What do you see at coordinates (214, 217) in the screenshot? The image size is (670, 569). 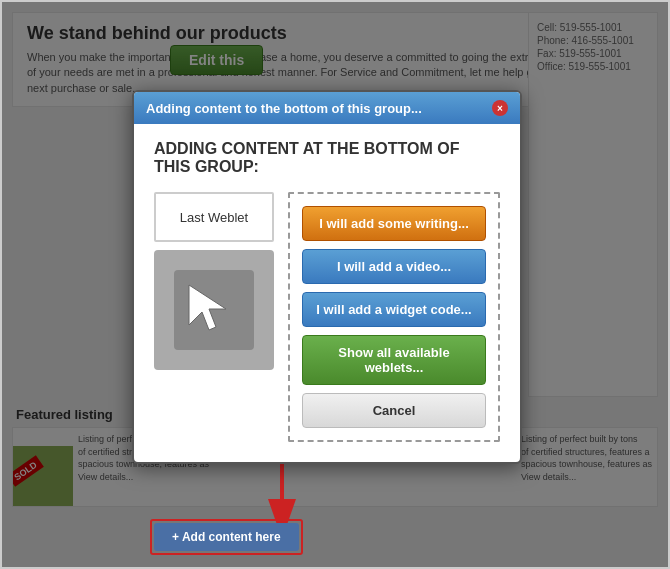 I see `last-weblet-box: Last Weblet` at bounding box center [214, 217].